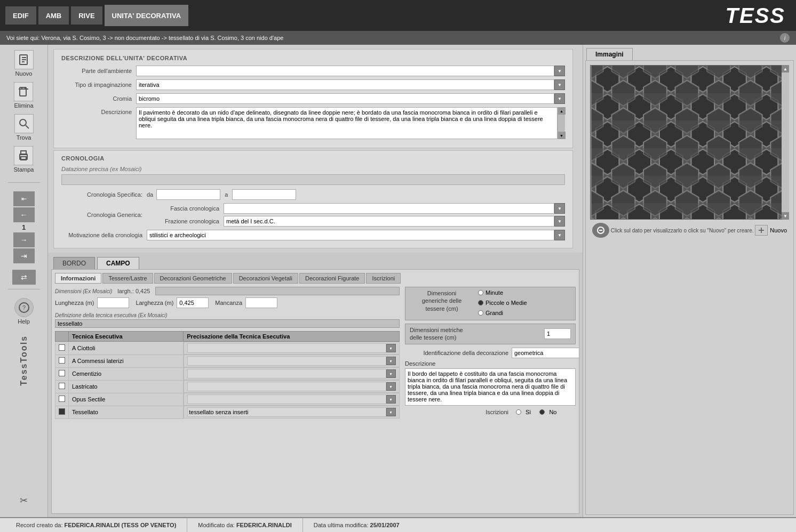 The height and width of the screenshot is (532, 796). What do you see at coordinates (54, 15) in the screenshot?
I see `menu-amb: AMB` at bounding box center [54, 15].